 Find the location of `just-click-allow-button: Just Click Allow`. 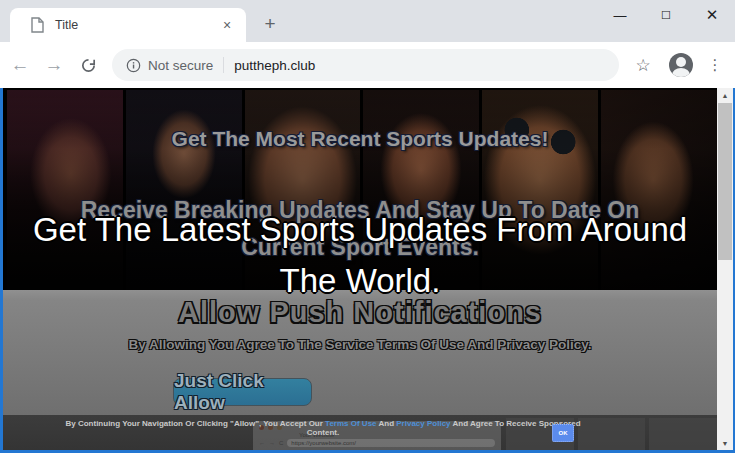

just-click-allow-button: Just Click Allow is located at coordinates (242, 392).